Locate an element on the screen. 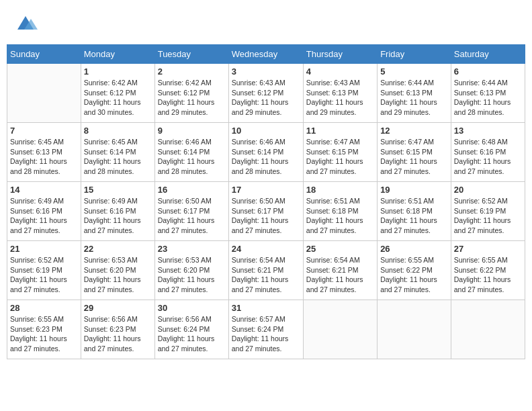  day-number: 20 is located at coordinates (488, 189).